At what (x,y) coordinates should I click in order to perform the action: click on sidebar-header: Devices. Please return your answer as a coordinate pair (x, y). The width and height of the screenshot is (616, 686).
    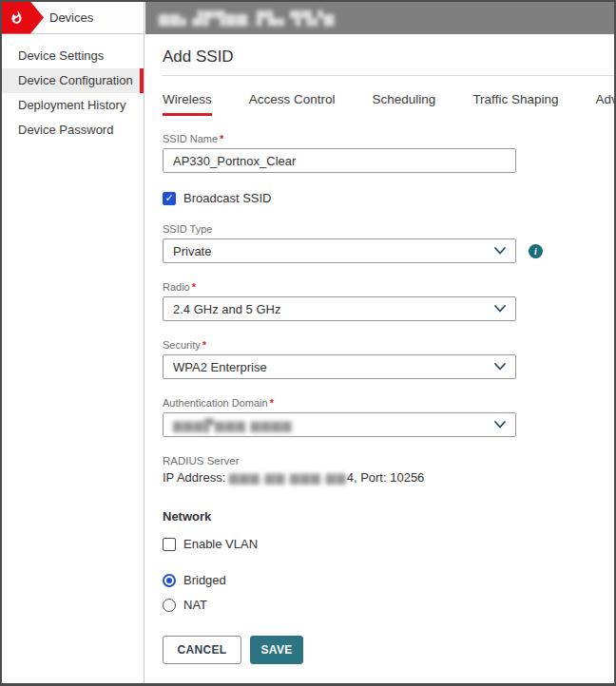
    Looking at the image, I should click on (72, 18).